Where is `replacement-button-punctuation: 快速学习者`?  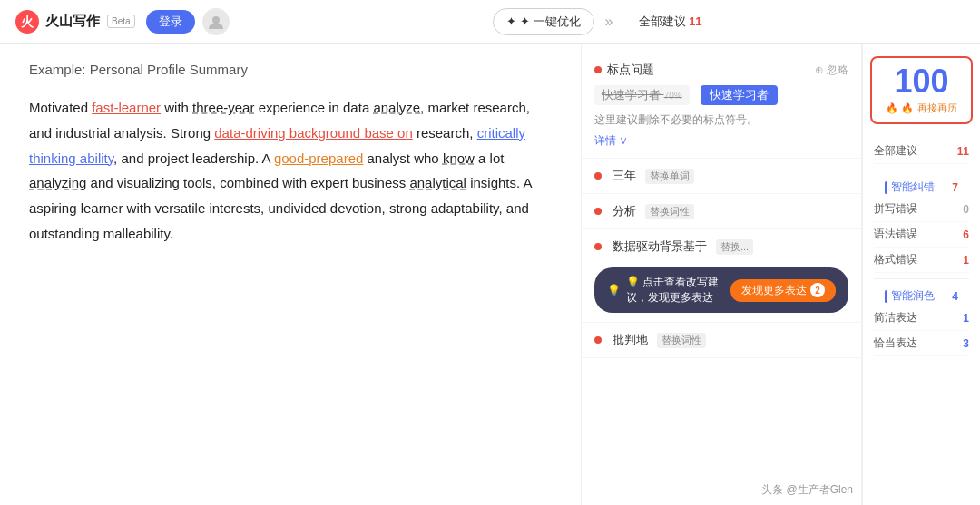 replacement-button-punctuation: 快速学习者 is located at coordinates (739, 95).